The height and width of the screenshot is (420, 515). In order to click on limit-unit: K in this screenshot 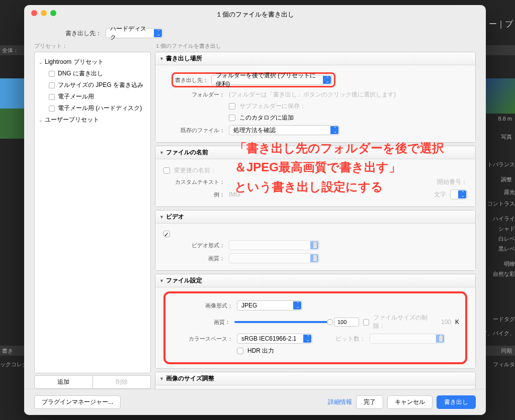, I will do `click(457, 322)`.